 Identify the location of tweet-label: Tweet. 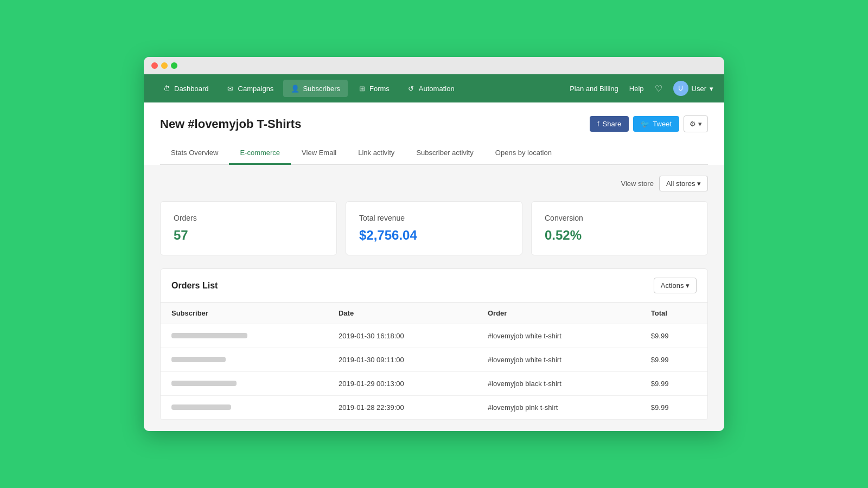
(662, 124).